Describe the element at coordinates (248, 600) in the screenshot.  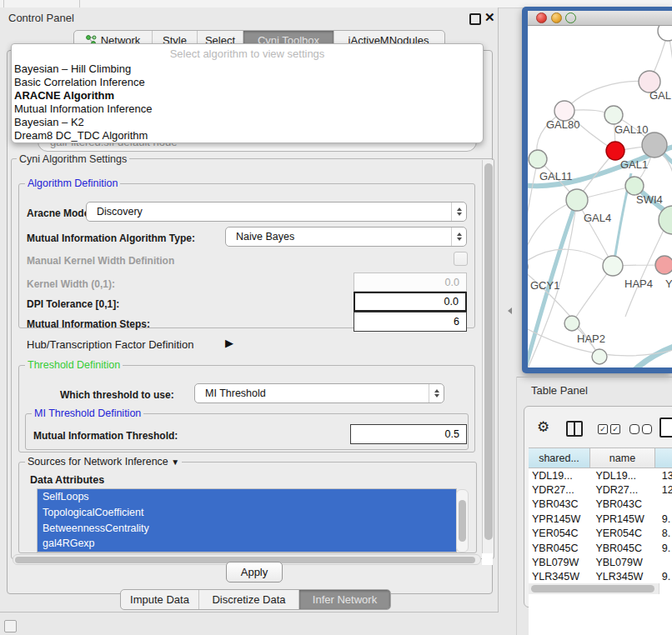
I see `tab-label: Discretize Data` at that location.